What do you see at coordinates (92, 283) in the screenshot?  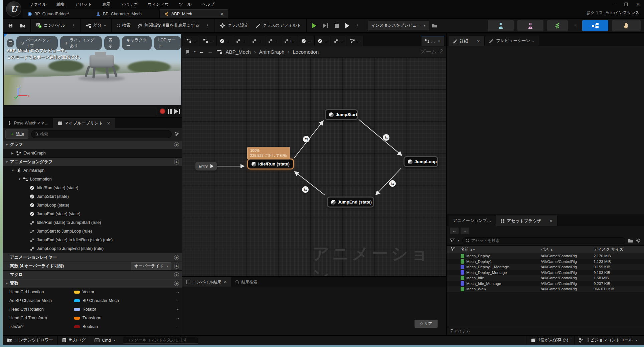 I see `tree-section-16: ▼変数＋` at bounding box center [92, 283].